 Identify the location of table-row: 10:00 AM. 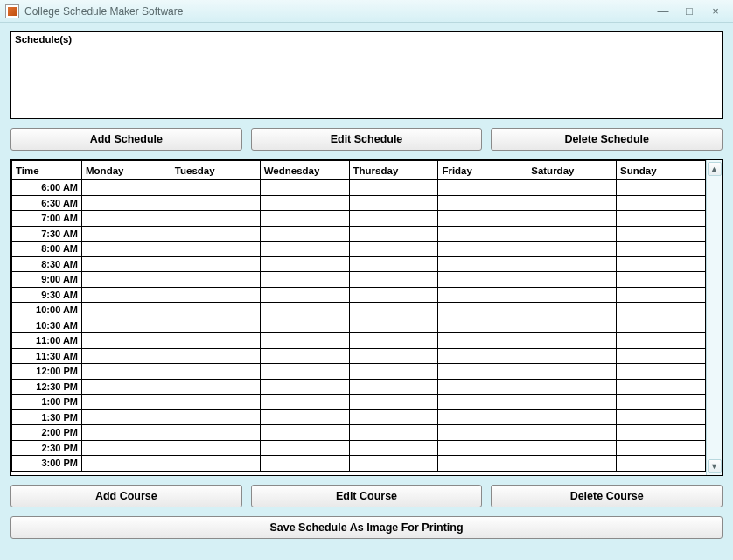
(359, 311).